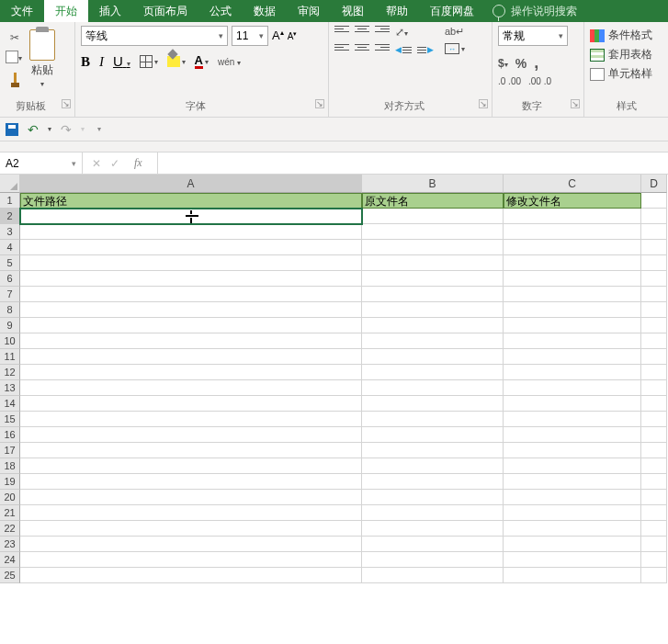 The height and width of the screenshot is (644, 668). I want to click on row-header: 8, so click(10, 311).